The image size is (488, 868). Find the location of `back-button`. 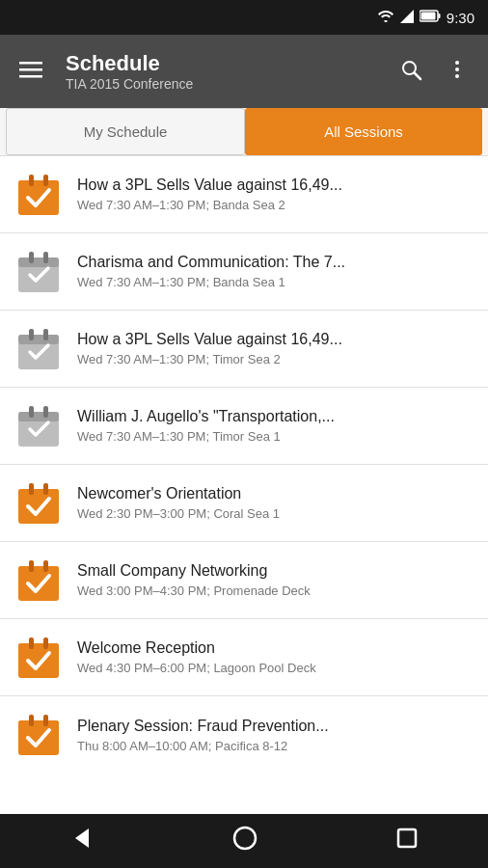

back-button is located at coordinates (82, 841).